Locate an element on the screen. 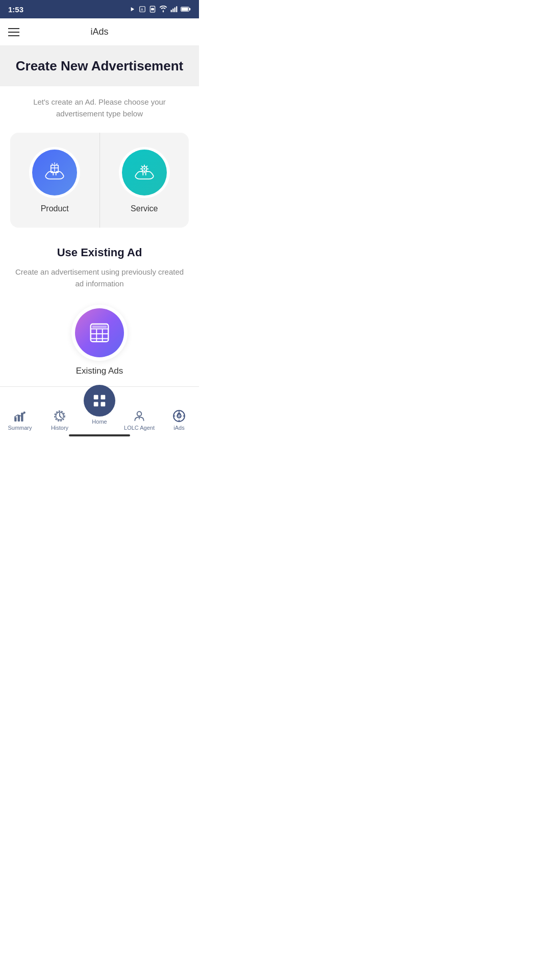  page-subtitle: Let's create an Ad. Please choose your a… is located at coordinates (99, 105).